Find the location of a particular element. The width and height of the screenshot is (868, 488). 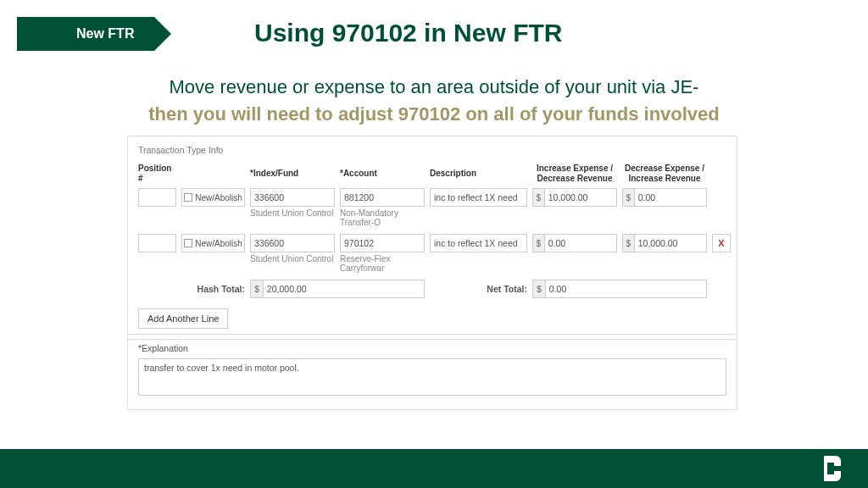

header-tag: New FTR is located at coordinates (86, 34).